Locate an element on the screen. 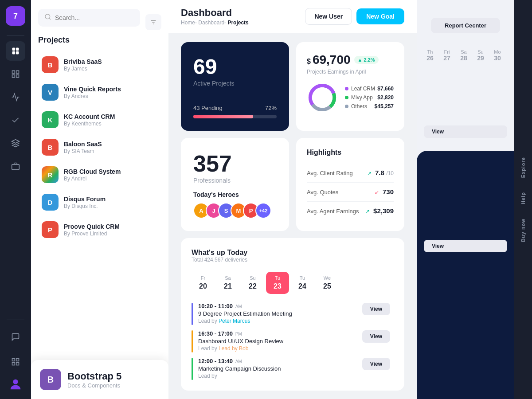  list-item: P Proove Quick CRM By Proove Limited is located at coordinates (100, 230).